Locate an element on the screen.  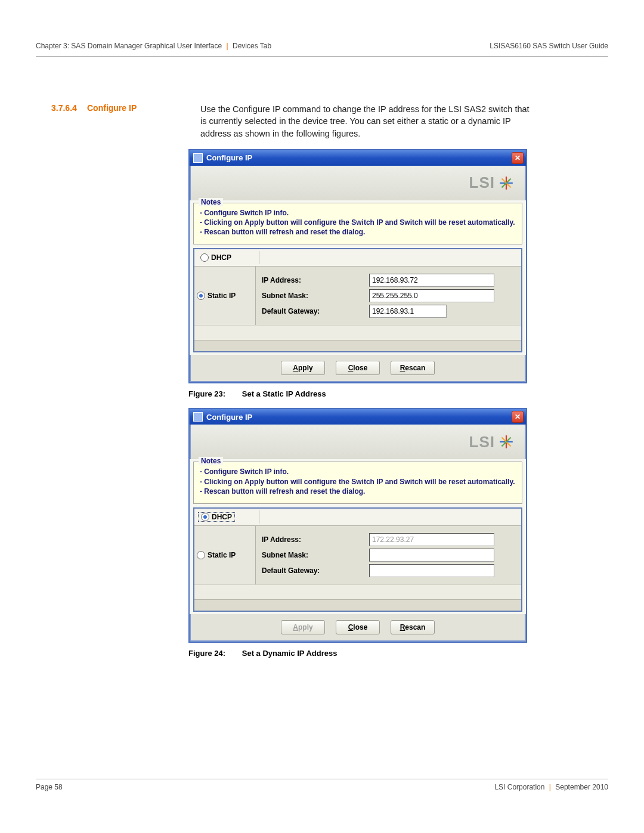
configure-ip-dialog-static: Configure IP ✕ LSI Notes - Configure Swi… is located at coordinates (358, 267).